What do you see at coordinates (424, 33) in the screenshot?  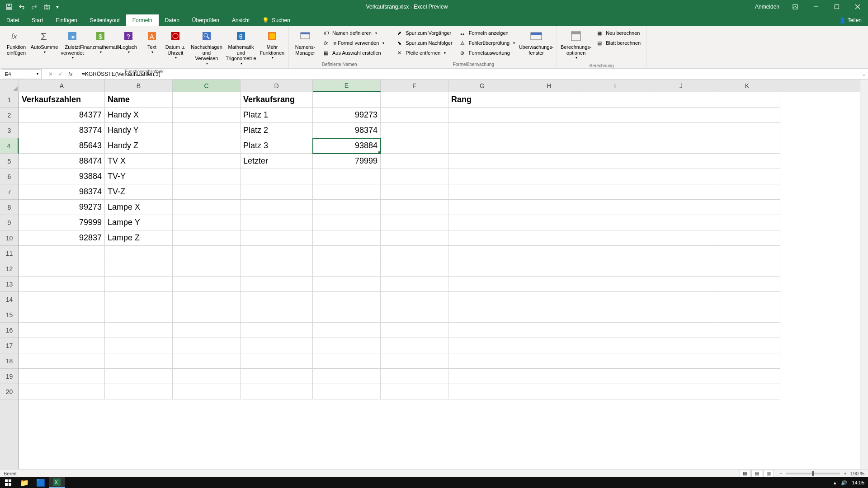 I see `spur-vorgaenger-button: ⬈Spur zum Vorgänger` at bounding box center [424, 33].